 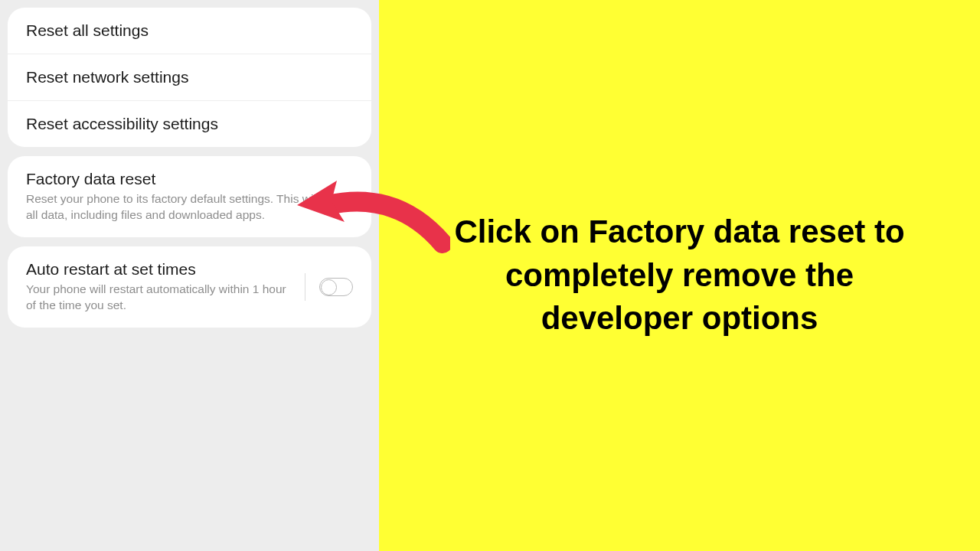 I want to click on item-title: Auto restart at set times, so click(x=160, y=269).